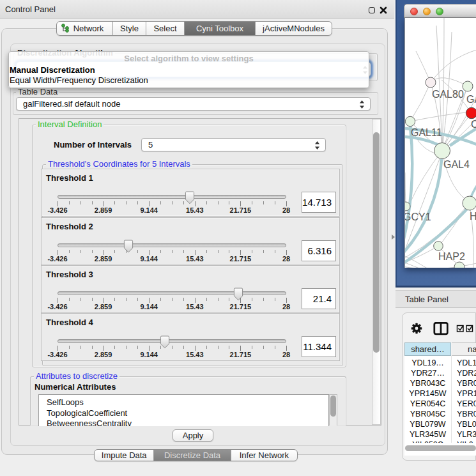 Image resolution: width=476 pixels, height=476 pixels. I want to click on svg-text: GAL80, so click(448, 95).